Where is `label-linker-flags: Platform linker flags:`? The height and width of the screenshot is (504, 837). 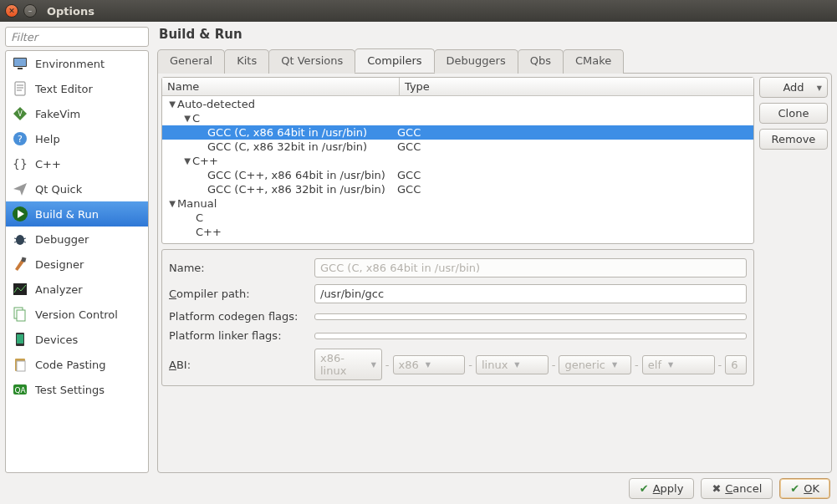 label-linker-flags: Platform linker flags: is located at coordinates (239, 336).